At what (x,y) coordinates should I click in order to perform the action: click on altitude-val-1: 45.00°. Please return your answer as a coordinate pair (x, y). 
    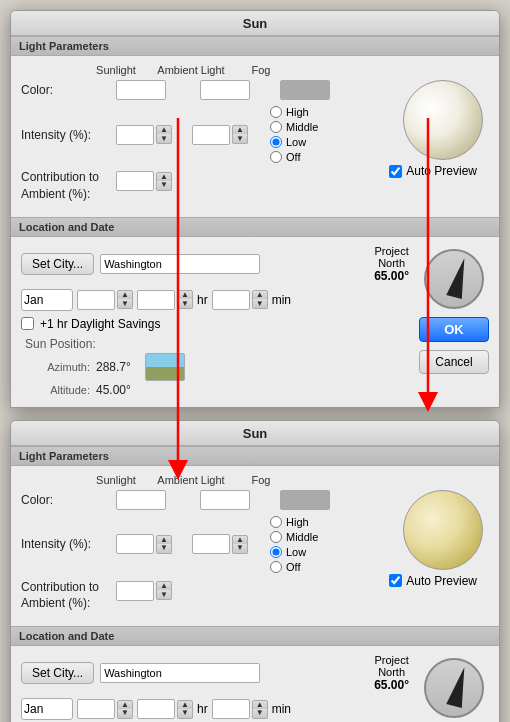
    Looking at the image, I should click on (114, 390).